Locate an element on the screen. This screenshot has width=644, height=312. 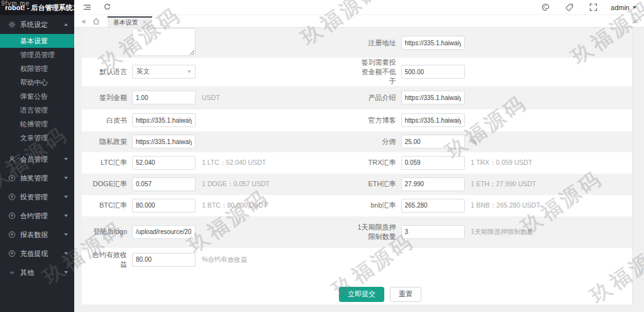
sidebar-item-0-3: 帮助中心 is located at coordinates (37, 82).